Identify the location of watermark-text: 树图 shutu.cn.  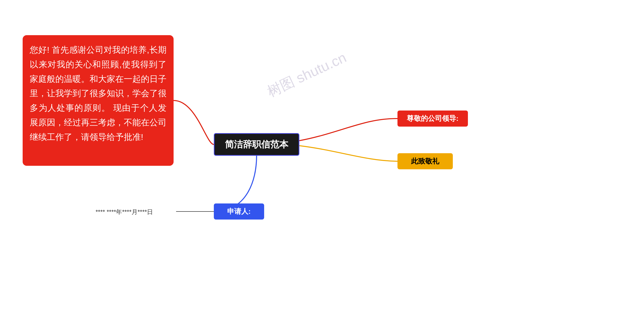
(307, 74).